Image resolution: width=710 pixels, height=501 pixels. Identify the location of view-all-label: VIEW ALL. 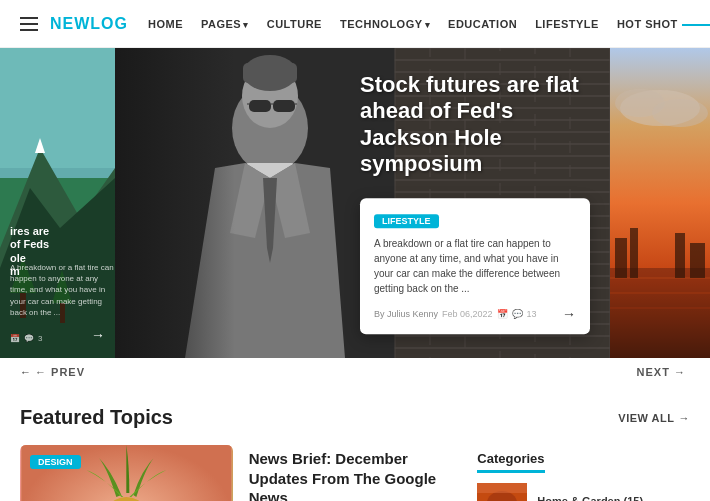
(646, 418).